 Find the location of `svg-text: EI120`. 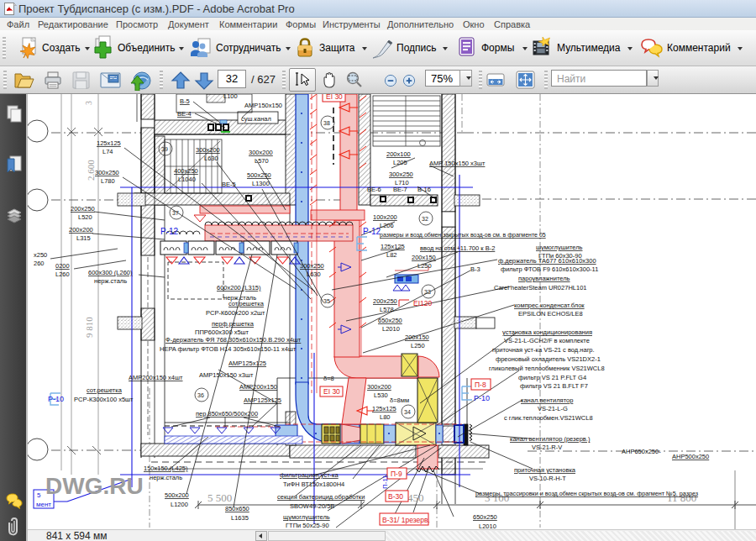

svg-text: EI120 is located at coordinates (423, 303).